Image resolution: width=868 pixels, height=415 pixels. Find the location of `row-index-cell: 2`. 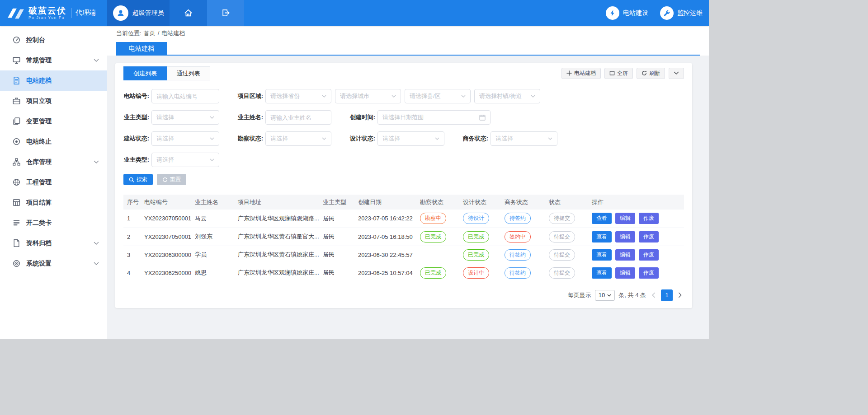

row-index-cell: 2 is located at coordinates (132, 237).